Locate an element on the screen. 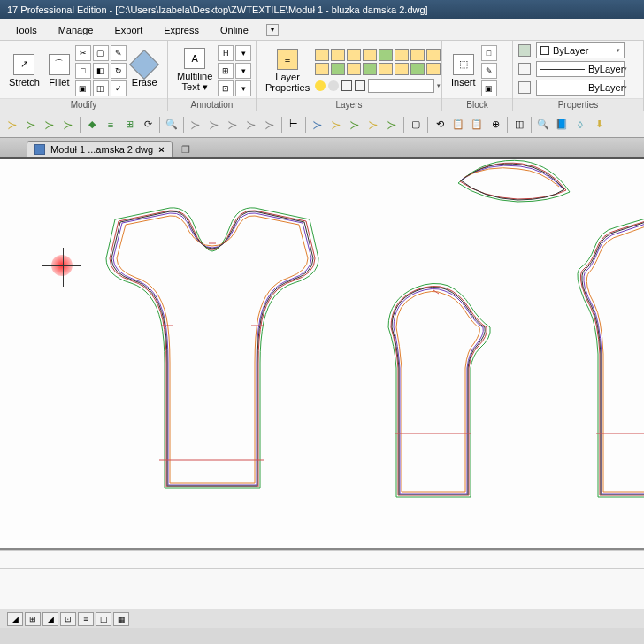 The image size is (644, 644). layer-selector is located at coordinates (402, 86).